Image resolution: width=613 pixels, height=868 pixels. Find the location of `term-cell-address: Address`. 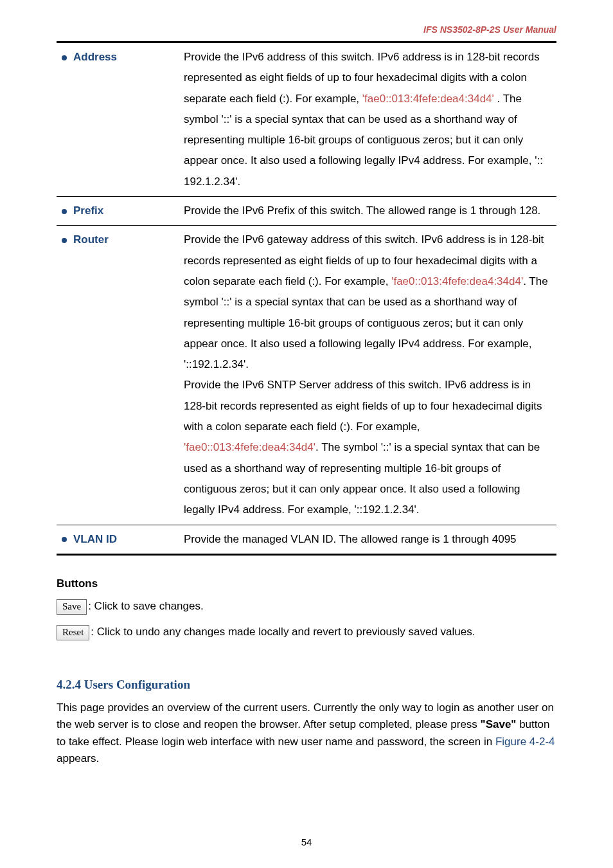

term-cell-address: Address is located at coordinates (117, 120).